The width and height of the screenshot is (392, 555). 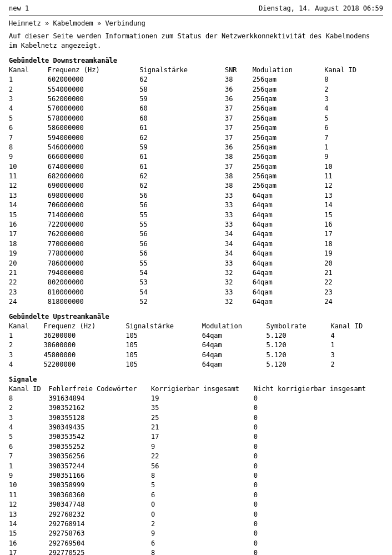 What do you see at coordinates (196, 364) in the screenshot?
I see `table-row: 45220000010564qam5.1202` at bounding box center [196, 364].